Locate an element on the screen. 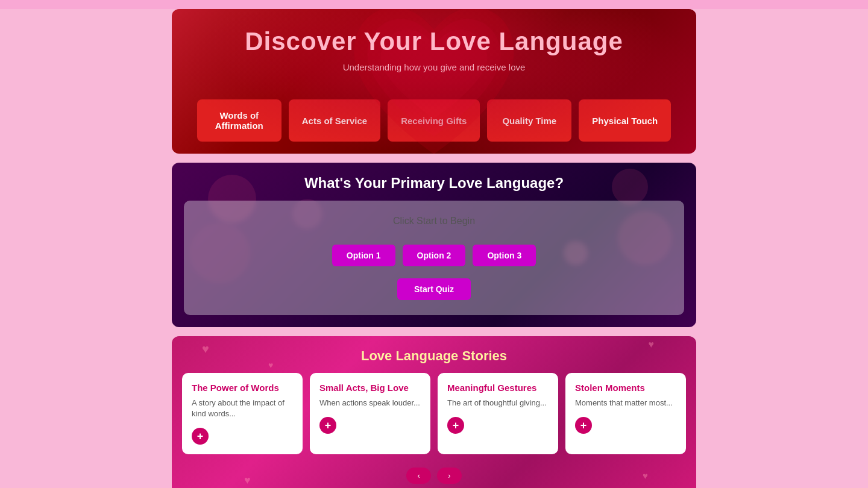 This screenshot has height=488, width=868. story-card-1-title: The Power of Words is located at coordinates (242, 388).